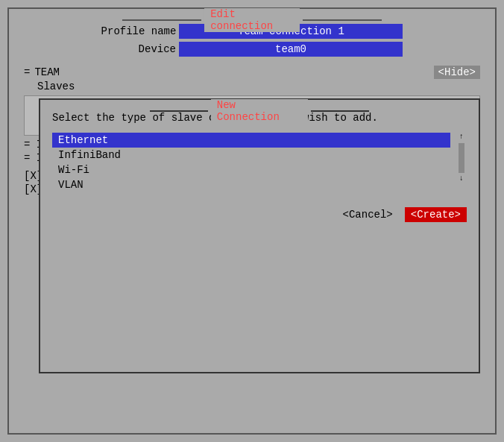 This screenshot has width=504, height=442. Describe the element at coordinates (291, 49) in the screenshot. I see `profile-device-input: team0` at that location.